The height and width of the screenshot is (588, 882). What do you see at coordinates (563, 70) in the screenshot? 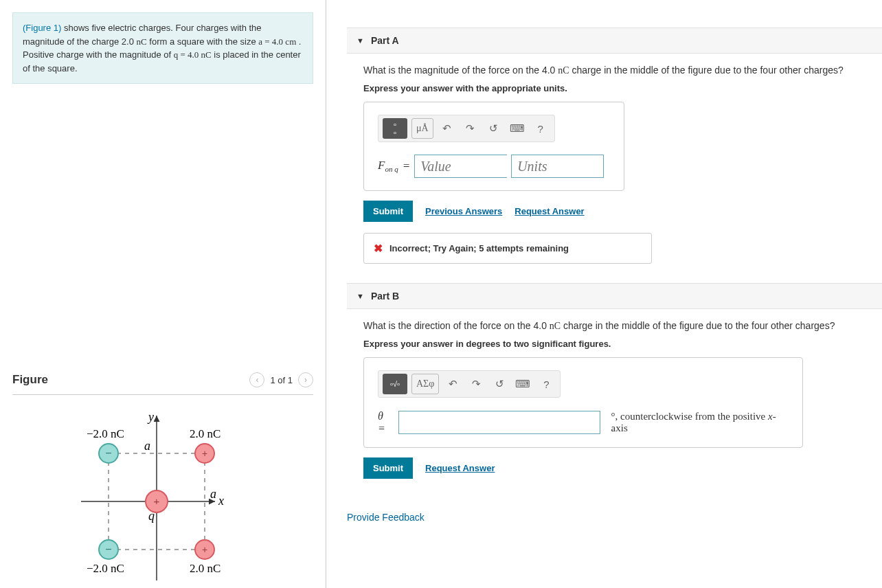
I see `qA-unit: nC` at bounding box center [563, 70].